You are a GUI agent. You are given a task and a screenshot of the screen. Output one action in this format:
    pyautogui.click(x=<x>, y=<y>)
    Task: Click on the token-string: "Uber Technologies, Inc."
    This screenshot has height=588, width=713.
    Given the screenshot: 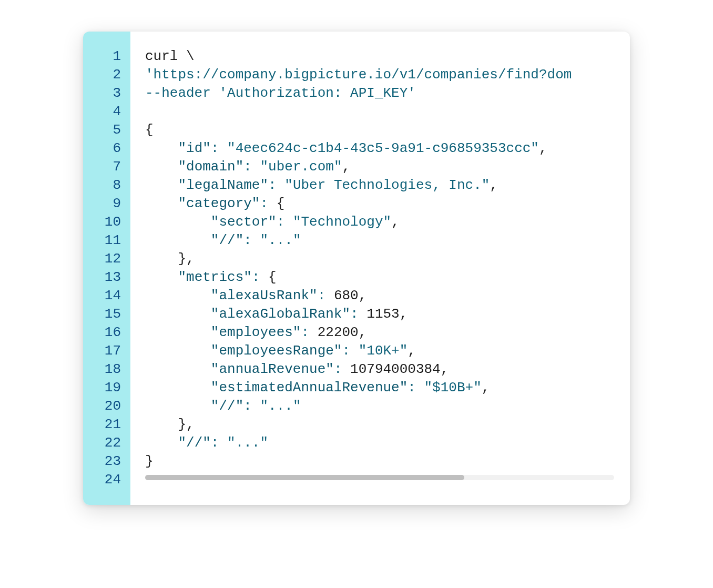 What is the action you would take?
    pyautogui.click(x=387, y=185)
    